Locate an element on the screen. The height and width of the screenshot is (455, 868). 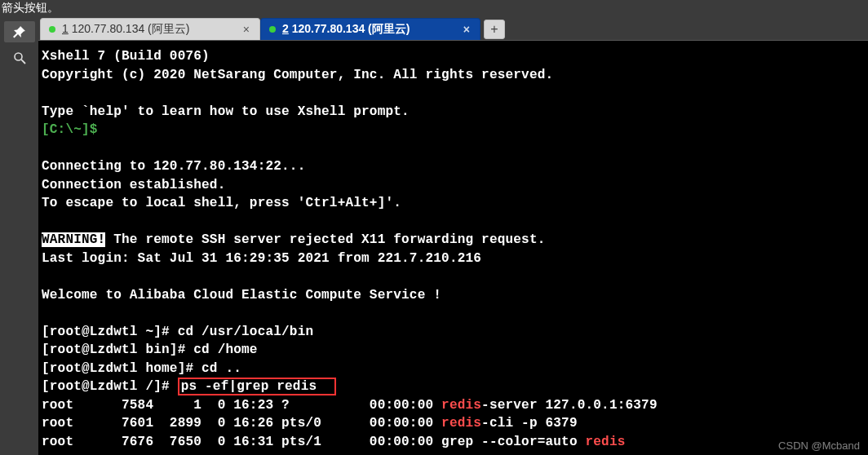
window-hint-text: 箭头按钮。 is located at coordinates (434, 9).